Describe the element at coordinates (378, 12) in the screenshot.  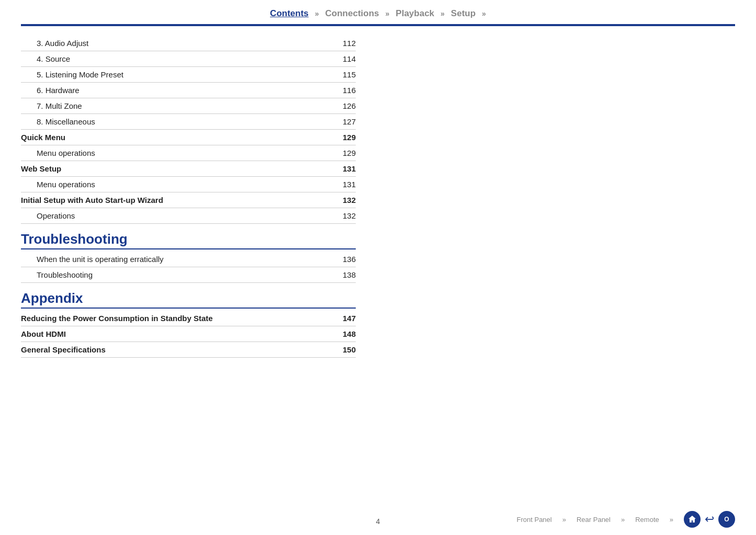
I see `top-navigation: Contents » Connections » Playback » Setu…` at that location.